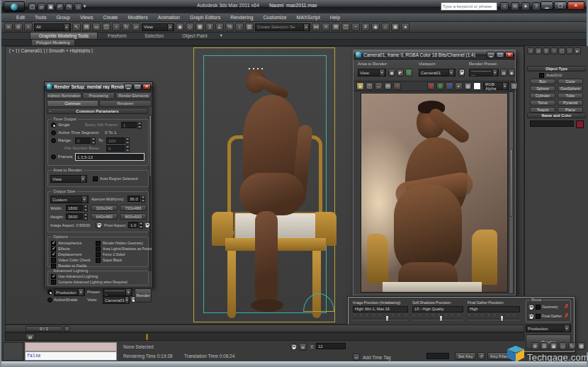 Image resolution: width=588 pixels, height=367 pixels. What do you see at coordinates (554, 51) in the screenshot?
I see `motion-panel-icon: ○` at bounding box center [554, 51].